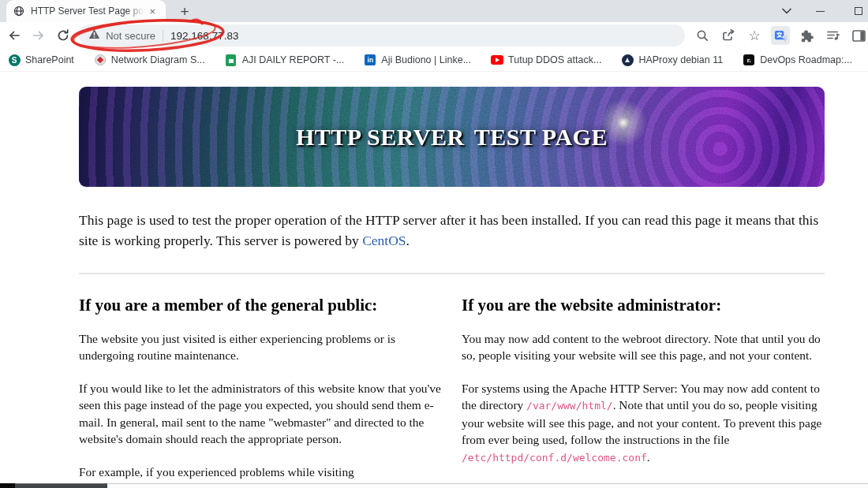 The width and height of the screenshot is (868, 488). Describe the element at coordinates (260, 414) in the screenshot. I see `public-paragraph-2: If you would like to let the administrat…` at that location.